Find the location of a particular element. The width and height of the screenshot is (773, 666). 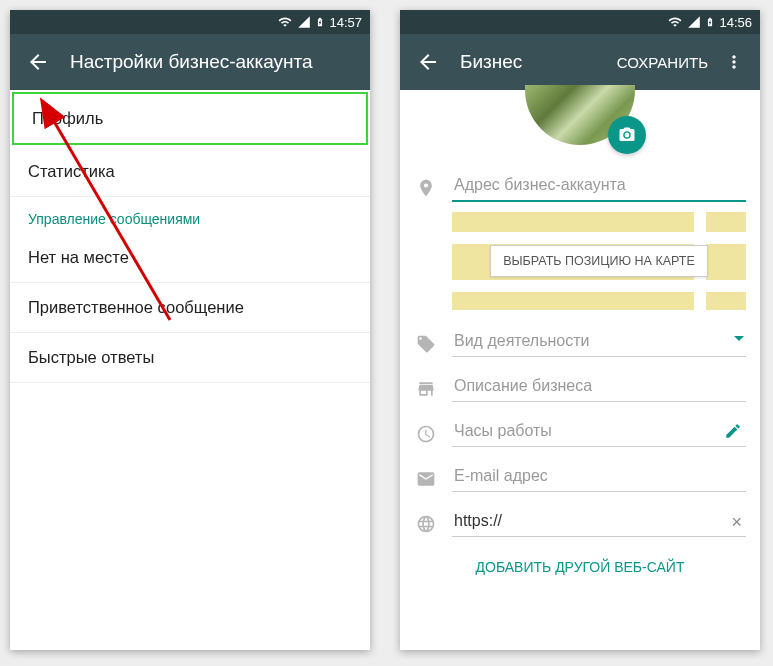

add-website-button: ДОБАВИТЬ ДРУГОЙ ВЕБ-САЙТ is located at coordinates (580, 567).